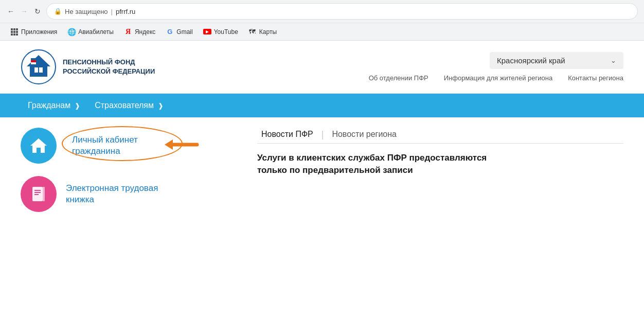 Image resolution: width=644 pixels, height=316 pixels. Describe the element at coordinates (126, 11) in the screenshot. I see `url-text: pfrrf.ru` at that location.